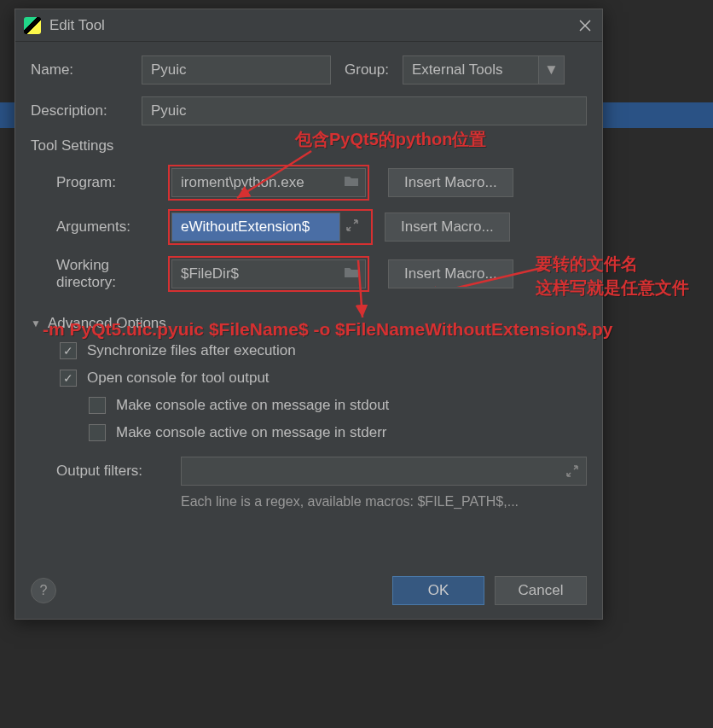  I want to click on output-filters-label: Output filters:, so click(119, 471).